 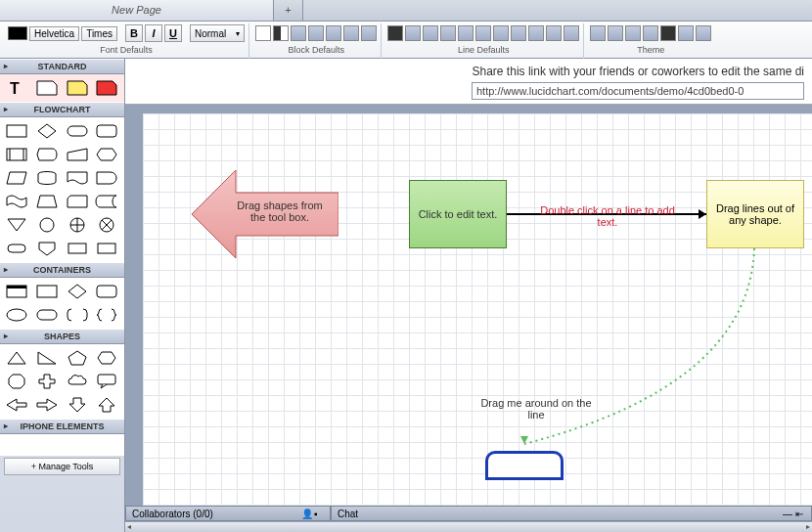 What do you see at coordinates (17, 291) in the screenshot?
I see `ct-frame` at bounding box center [17, 291].